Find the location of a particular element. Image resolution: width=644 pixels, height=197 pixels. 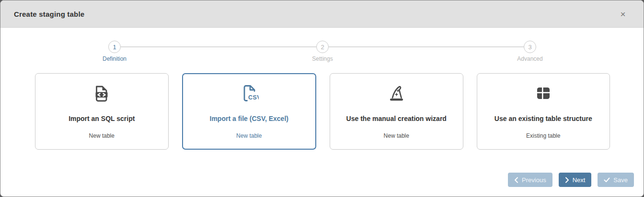

step-number: 1 is located at coordinates (115, 47).